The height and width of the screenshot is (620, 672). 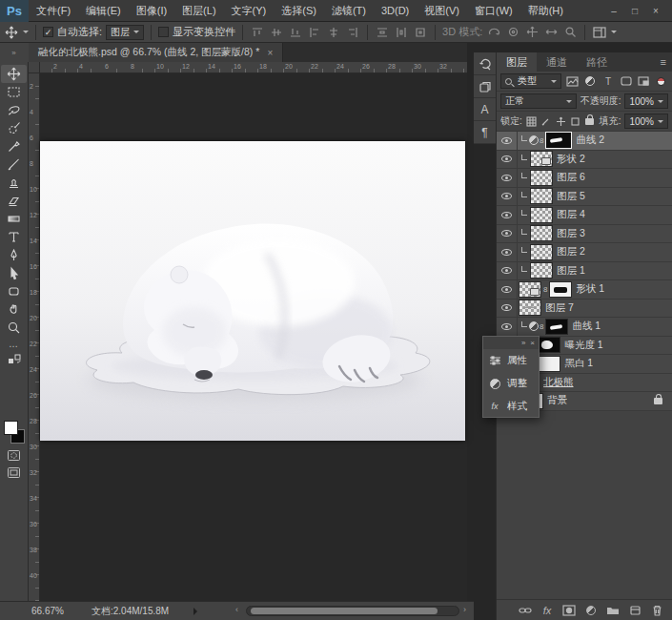 I want to click on menu-file: 文件(F), so click(x=53, y=11).